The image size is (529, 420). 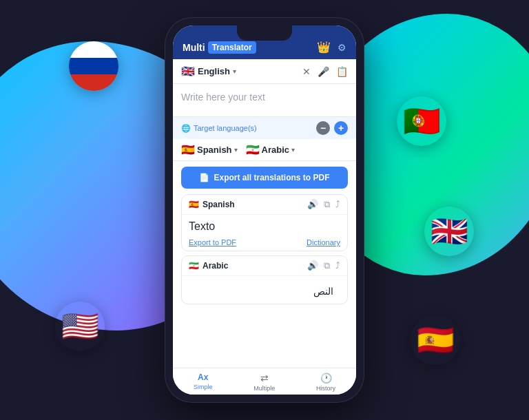 What do you see at coordinates (215, 150) in the screenshot?
I see `spanish-name: Spanish` at bounding box center [215, 150].